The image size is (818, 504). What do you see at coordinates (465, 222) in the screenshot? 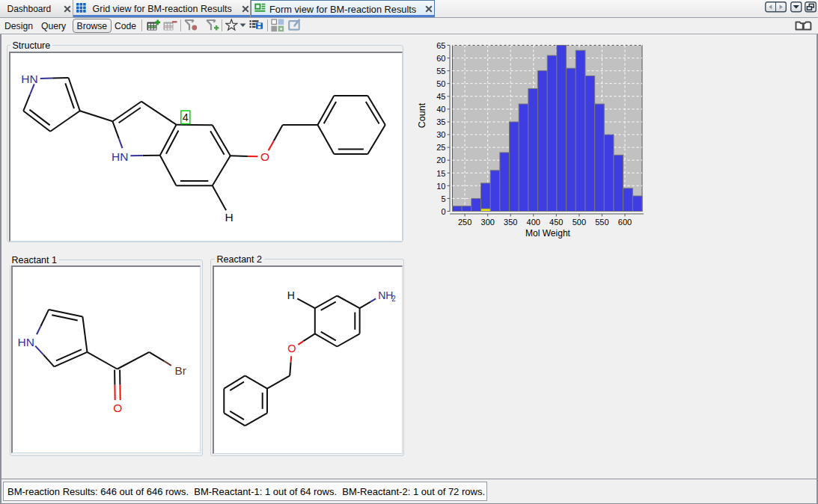
I see `svg-text: 250` at bounding box center [465, 222].